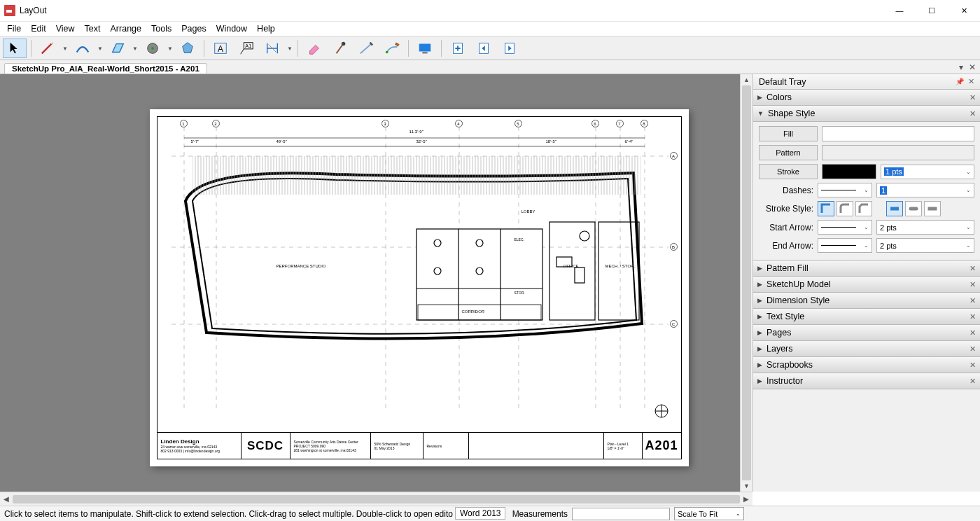 The width and height of the screenshot is (980, 521). What do you see at coordinates (925, 227) in the screenshot?
I see `start-arrow-size: 2 pts⌄` at bounding box center [925, 227].